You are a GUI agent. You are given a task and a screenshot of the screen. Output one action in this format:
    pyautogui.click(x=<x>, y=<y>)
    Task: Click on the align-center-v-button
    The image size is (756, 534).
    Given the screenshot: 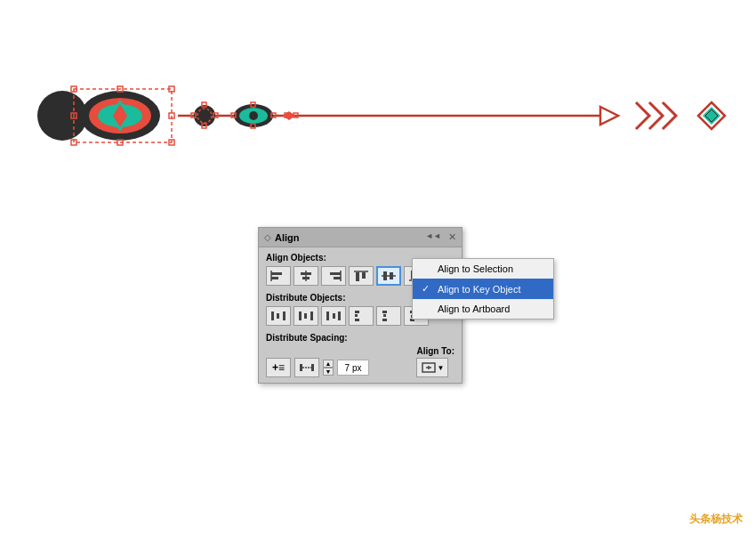 What is the action you would take?
    pyautogui.click(x=389, y=276)
    